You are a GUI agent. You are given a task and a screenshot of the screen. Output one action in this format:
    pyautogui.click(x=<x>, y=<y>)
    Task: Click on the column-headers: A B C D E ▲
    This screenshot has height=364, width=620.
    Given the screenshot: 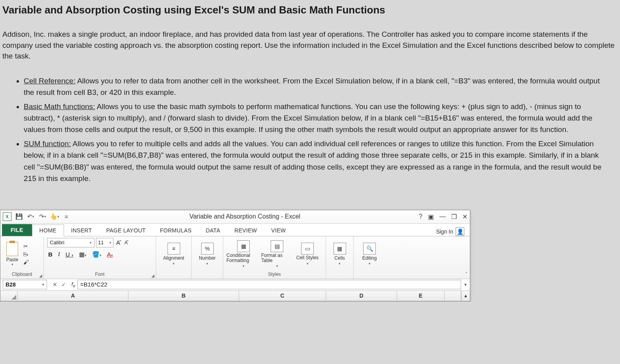 What is the action you would take?
    pyautogui.click(x=235, y=296)
    